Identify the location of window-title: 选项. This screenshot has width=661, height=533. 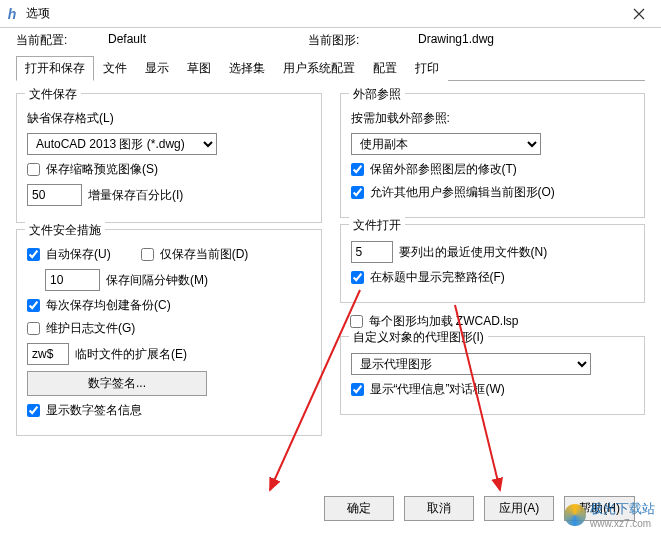
(324, 14).